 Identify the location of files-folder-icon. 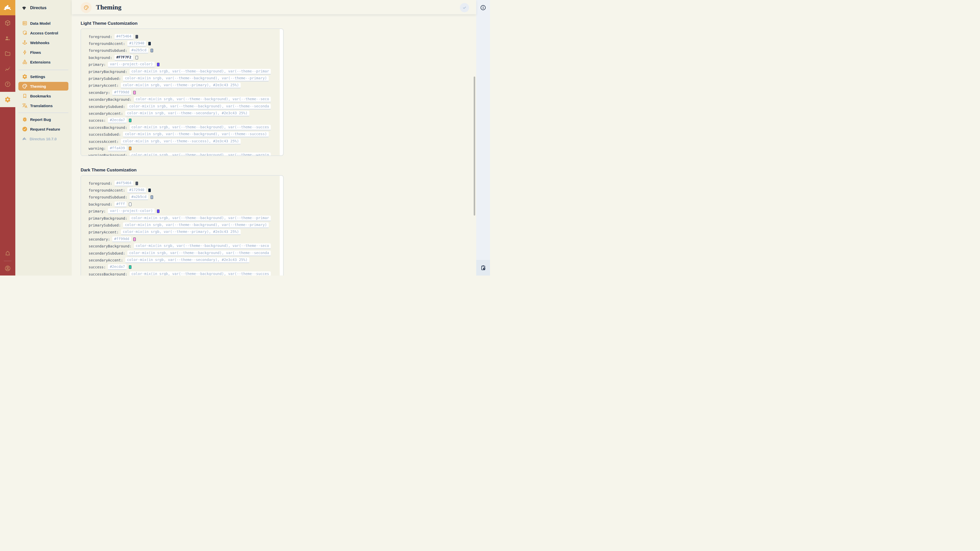
(8, 54).